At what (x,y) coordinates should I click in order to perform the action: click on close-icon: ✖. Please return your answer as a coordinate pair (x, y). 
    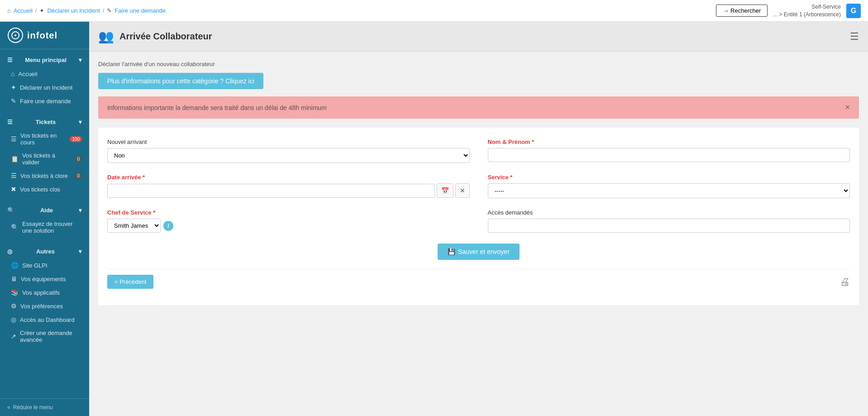
    Looking at the image, I should click on (14, 189).